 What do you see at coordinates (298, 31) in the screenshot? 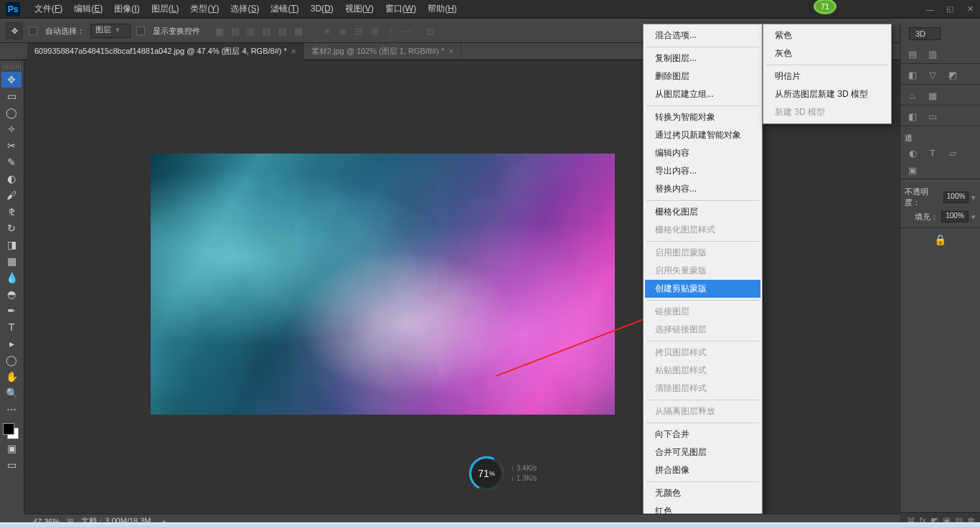
I see `align-icon: ▩` at bounding box center [298, 31].